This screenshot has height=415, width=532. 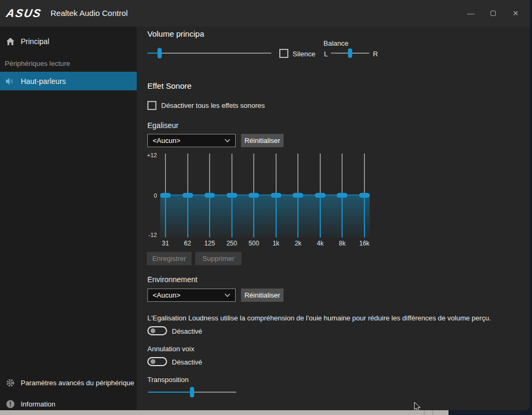 What do you see at coordinates (418, 407) in the screenshot?
I see `mouse-cursor` at bounding box center [418, 407].